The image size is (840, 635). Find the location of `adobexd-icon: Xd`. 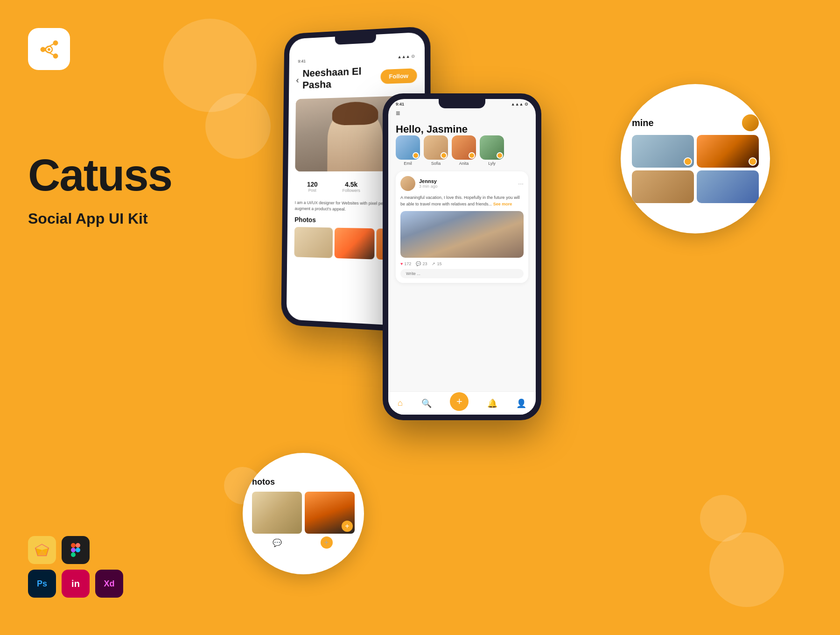

adobexd-icon: Xd is located at coordinates (109, 584).